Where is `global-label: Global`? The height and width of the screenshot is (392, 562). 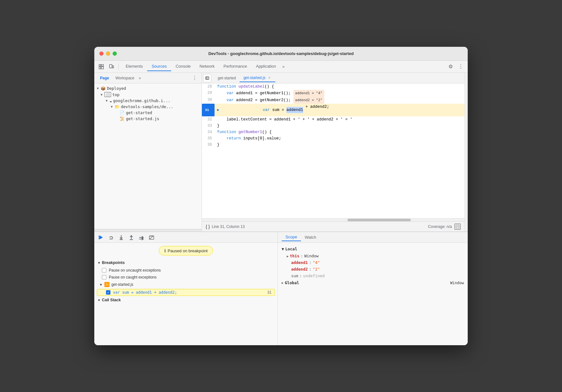 global-label: Global is located at coordinates (292, 283).